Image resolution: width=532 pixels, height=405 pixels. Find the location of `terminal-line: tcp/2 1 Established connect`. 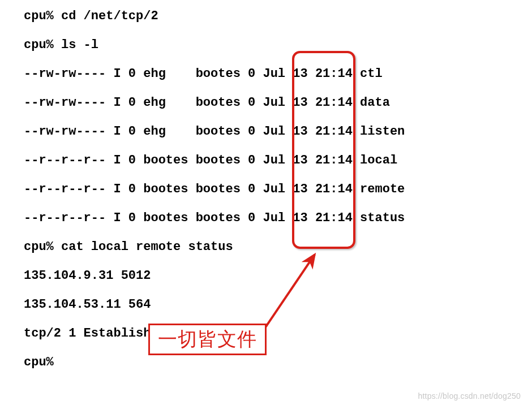

terminal-line: tcp/2 1 Established connect is located at coordinates (278, 334).